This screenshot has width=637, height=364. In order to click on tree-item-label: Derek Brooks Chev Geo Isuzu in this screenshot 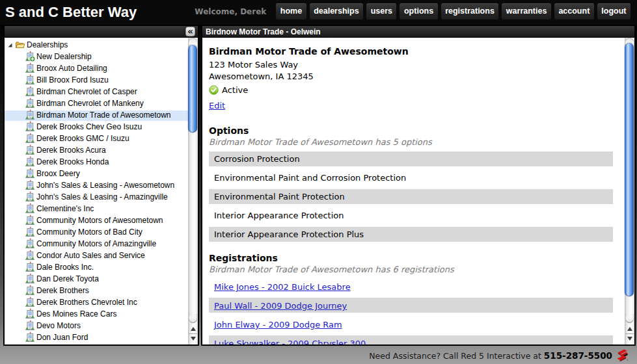, I will do `click(89, 127)`.